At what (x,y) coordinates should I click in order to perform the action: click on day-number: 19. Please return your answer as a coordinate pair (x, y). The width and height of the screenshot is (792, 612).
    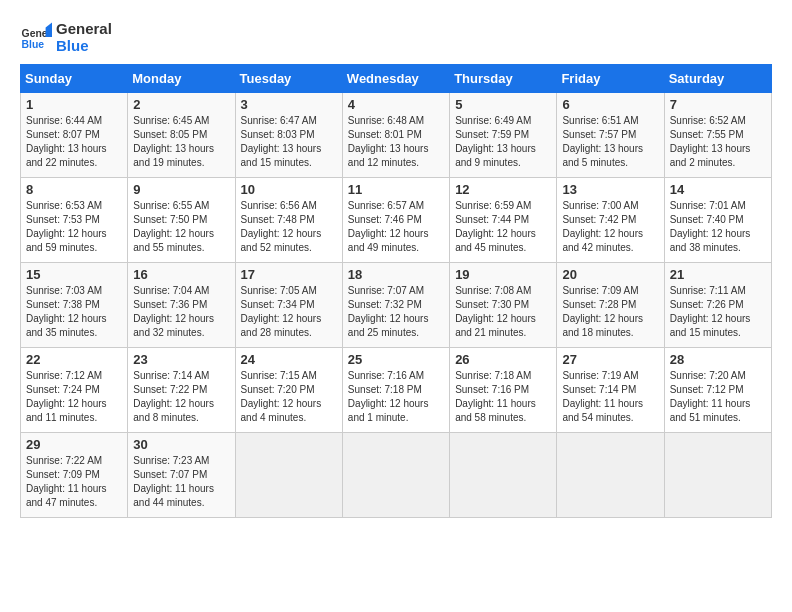
    Looking at the image, I should click on (503, 274).